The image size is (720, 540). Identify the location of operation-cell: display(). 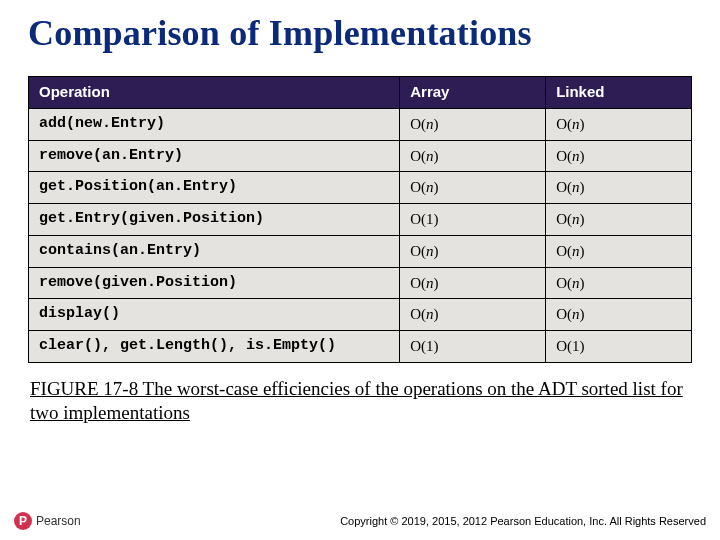
(214, 315).